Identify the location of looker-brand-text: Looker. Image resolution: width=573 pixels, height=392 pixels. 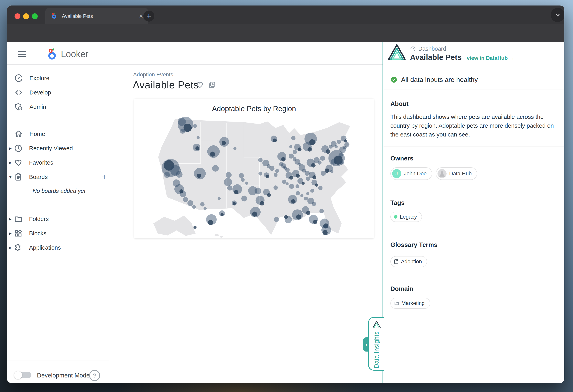
(75, 54).